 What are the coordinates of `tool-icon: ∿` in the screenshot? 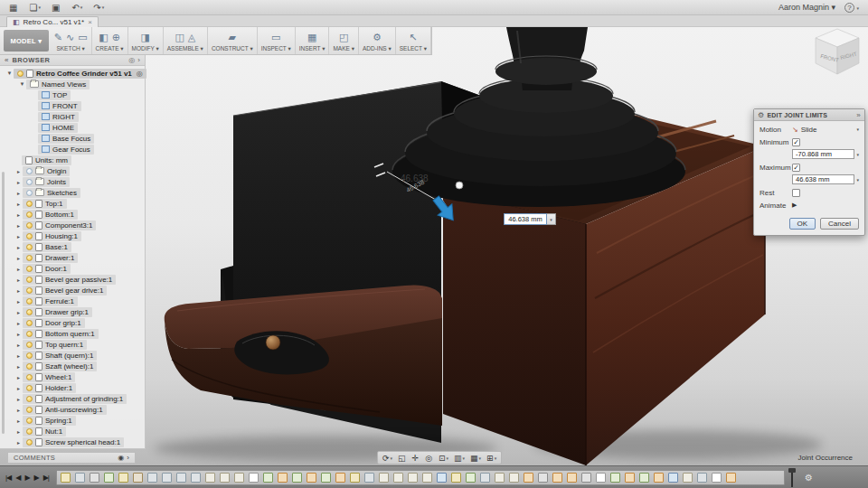 It's located at (71, 38).